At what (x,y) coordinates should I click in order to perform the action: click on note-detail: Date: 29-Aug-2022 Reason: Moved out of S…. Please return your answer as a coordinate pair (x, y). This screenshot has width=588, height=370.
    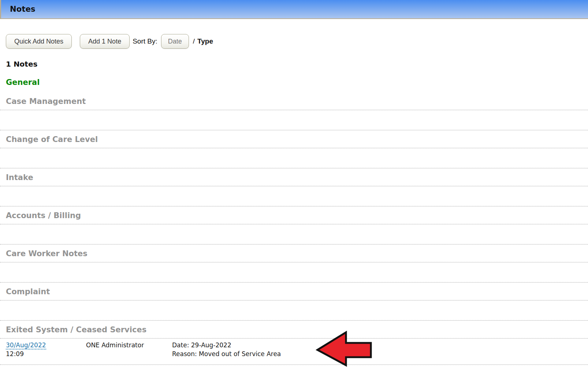
    Looking at the image, I should click on (380, 350).